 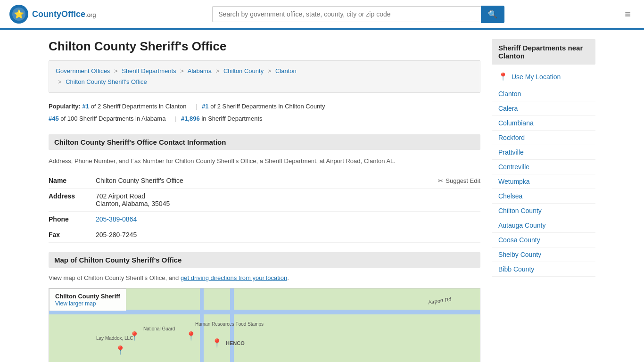 I want to click on suggest-edit-label: Suggest Edit, so click(x=463, y=181).